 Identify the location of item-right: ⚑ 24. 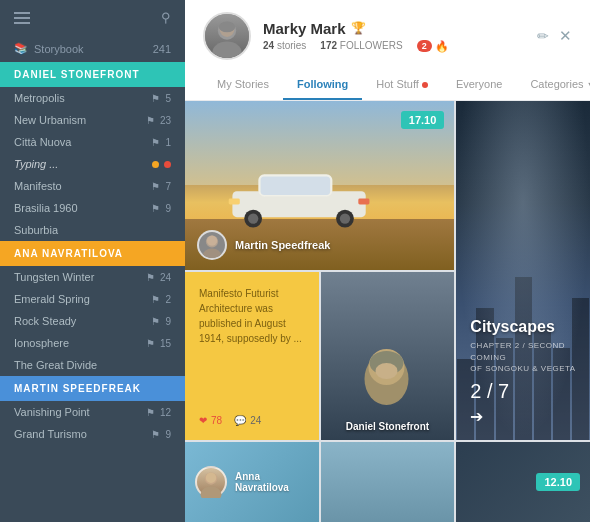
(158, 278).